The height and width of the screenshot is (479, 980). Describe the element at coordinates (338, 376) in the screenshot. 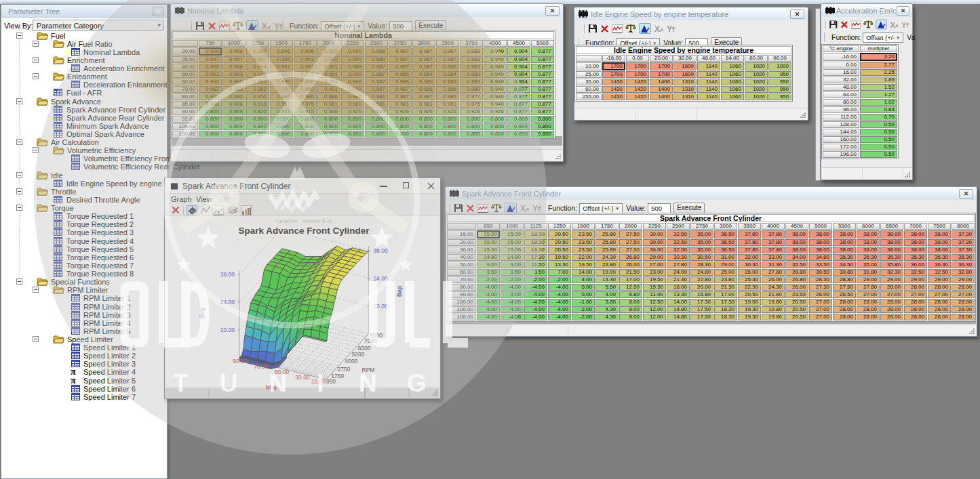

I see `svg-text: 1750` at that location.